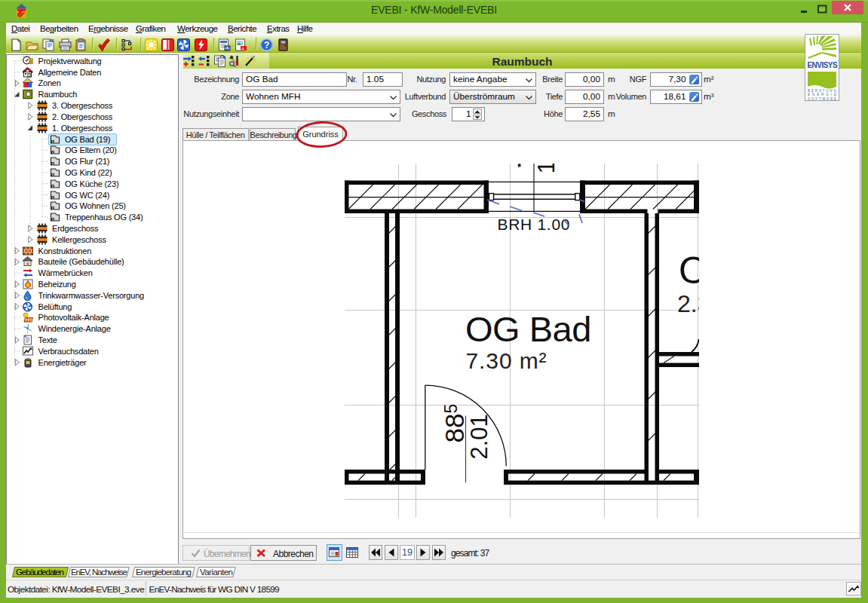 Image resolution: width=868 pixels, height=603 pixels. Describe the element at coordinates (822, 99) in the screenshot. I see `svg-text: SOFTWARE` at that location.